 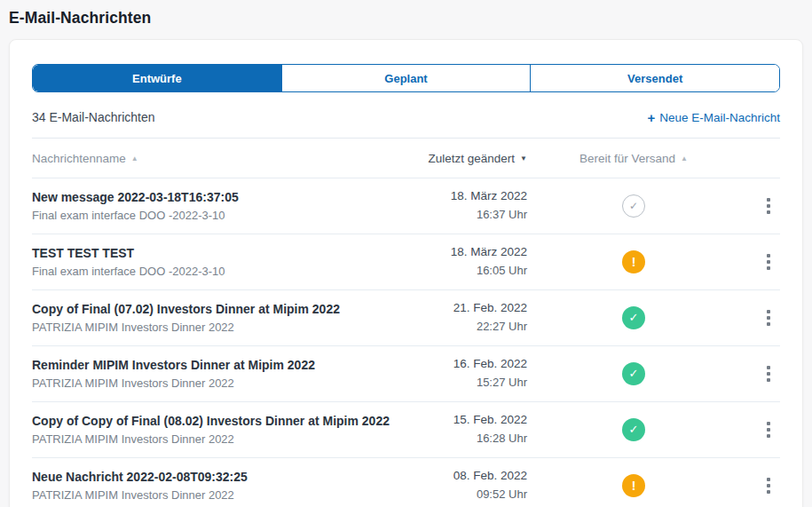 What do you see at coordinates (720, 117) in the screenshot?
I see `new-email-label: Neue E-Mail-Nachricht` at bounding box center [720, 117].